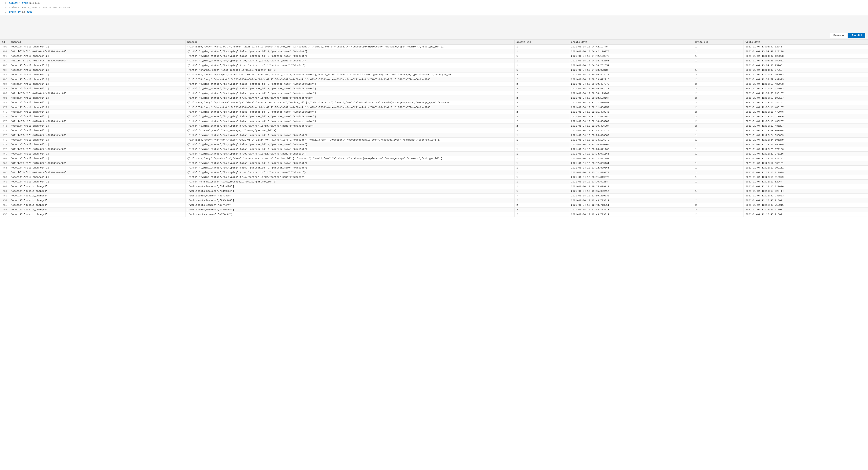  I want to click on table-cell: 478, so click(5, 112).